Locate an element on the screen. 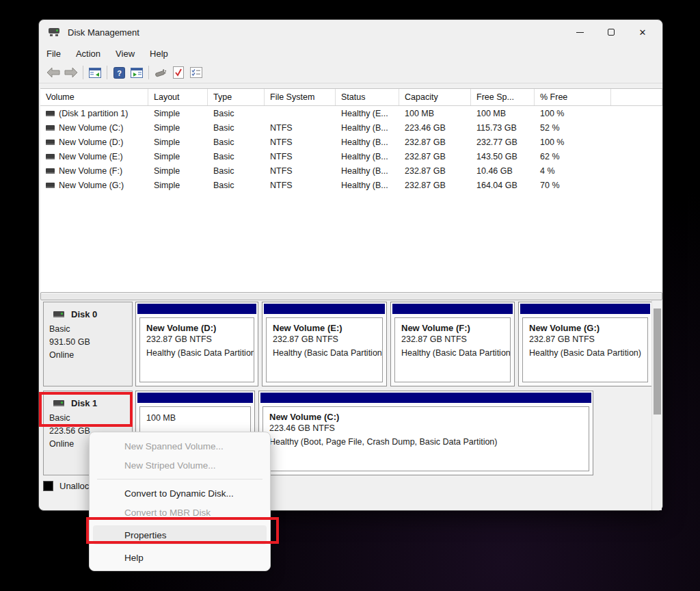  check-document-icon is located at coordinates (178, 73).